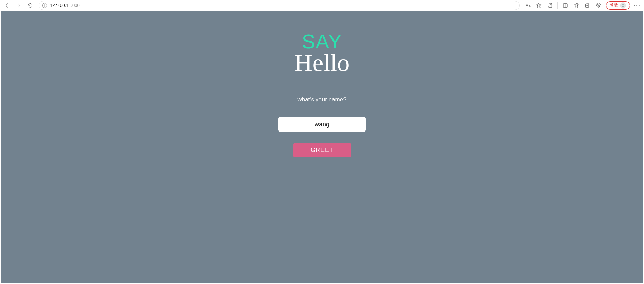  I want to click on nav-controls, so click(19, 5).